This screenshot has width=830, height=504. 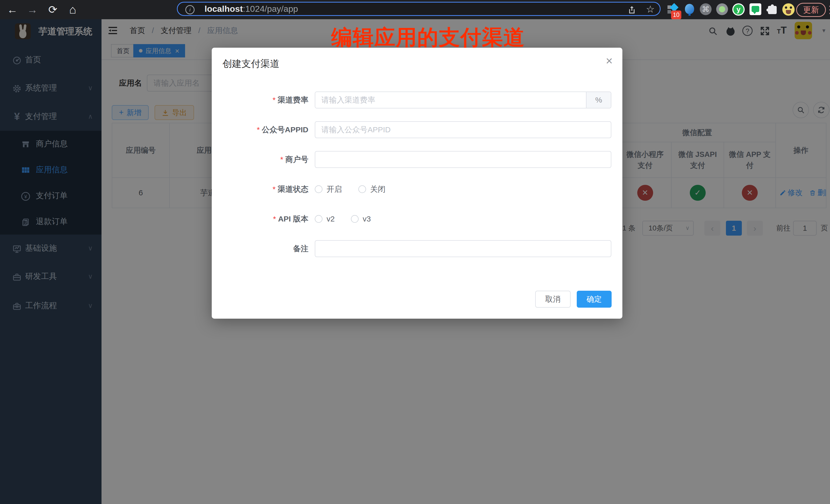 I want to click on profile-emoji-icon, so click(x=788, y=9).